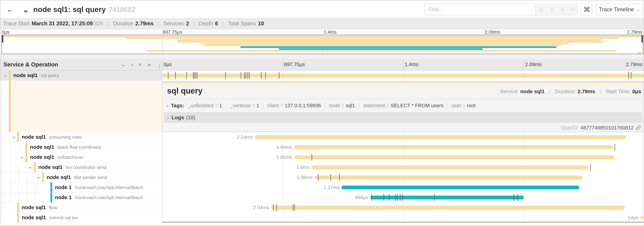  I want to click on tree-row: ⌄node sql1dist sender send, so click(81, 177).